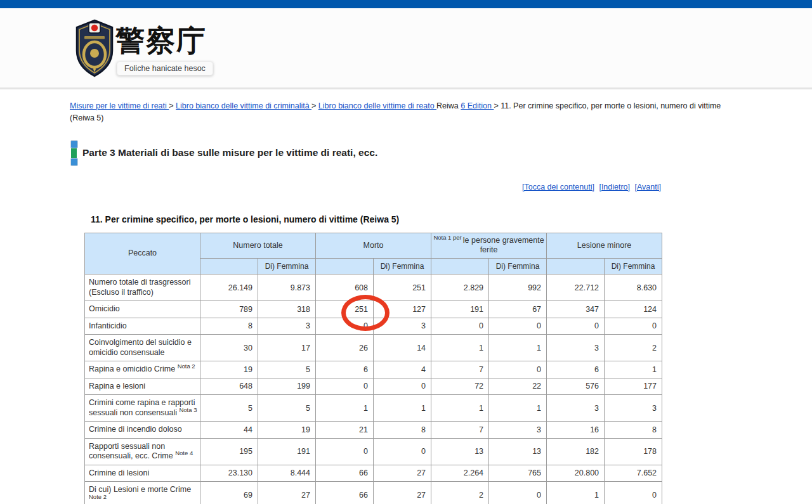  What do you see at coordinates (143, 451) in the screenshot?
I see `row-label: Rapporti sessuali non consensuali, ecc. …` at bounding box center [143, 451].